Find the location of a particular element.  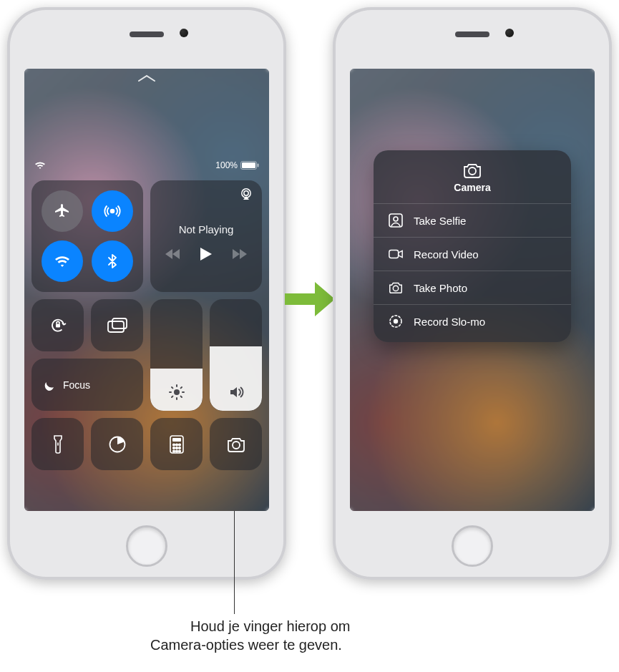

bluetooth-toggle is located at coordinates (112, 261).